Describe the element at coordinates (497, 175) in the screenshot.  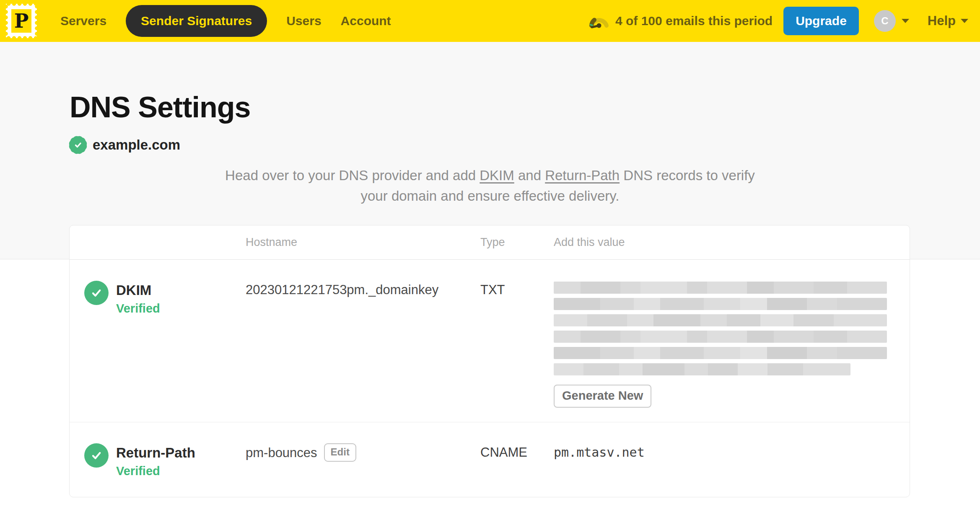
I see `dkim-link: DKIM` at that location.